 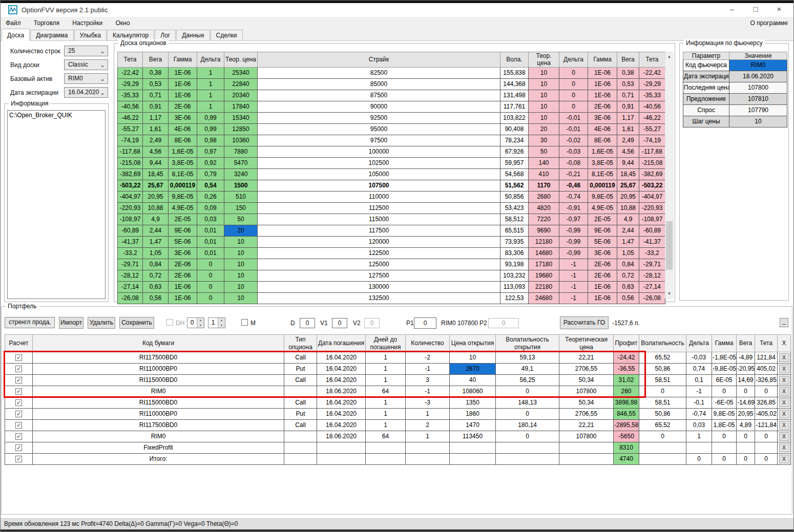 I want to click on futures-value: 10, so click(x=758, y=122).